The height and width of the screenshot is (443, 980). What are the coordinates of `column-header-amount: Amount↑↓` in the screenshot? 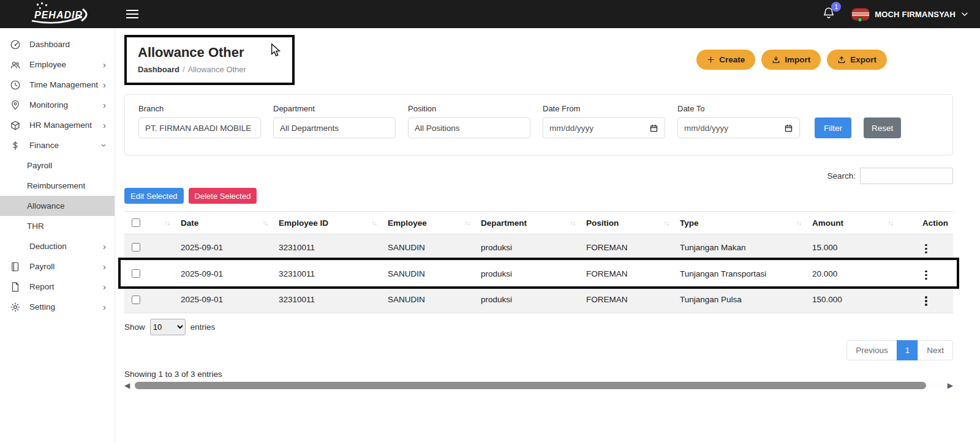 It's located at (853, 223).